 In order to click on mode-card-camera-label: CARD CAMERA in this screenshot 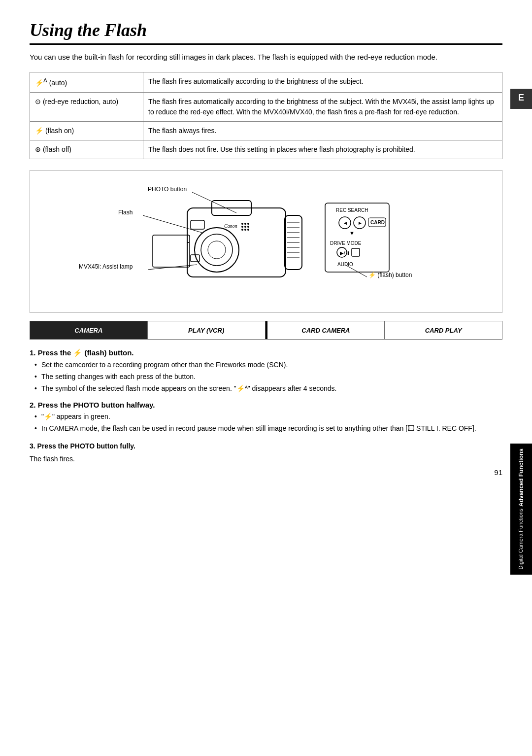, I will do `click(326, 330)`.